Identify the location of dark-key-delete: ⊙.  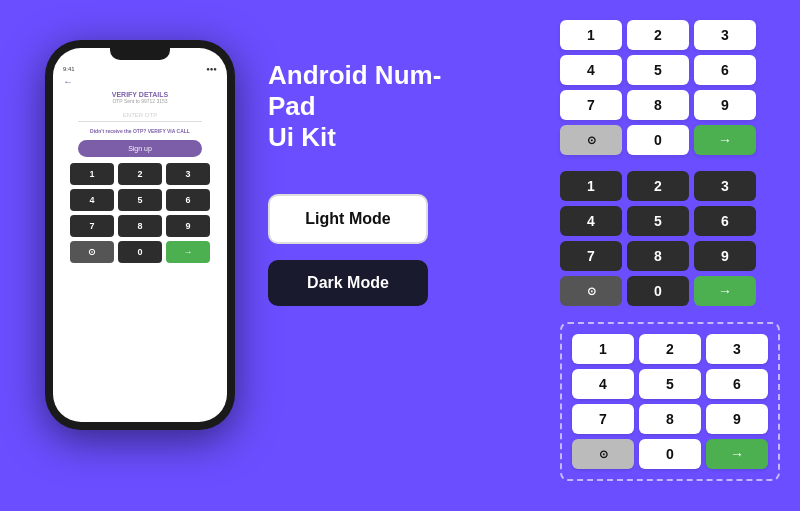
(591, 291).